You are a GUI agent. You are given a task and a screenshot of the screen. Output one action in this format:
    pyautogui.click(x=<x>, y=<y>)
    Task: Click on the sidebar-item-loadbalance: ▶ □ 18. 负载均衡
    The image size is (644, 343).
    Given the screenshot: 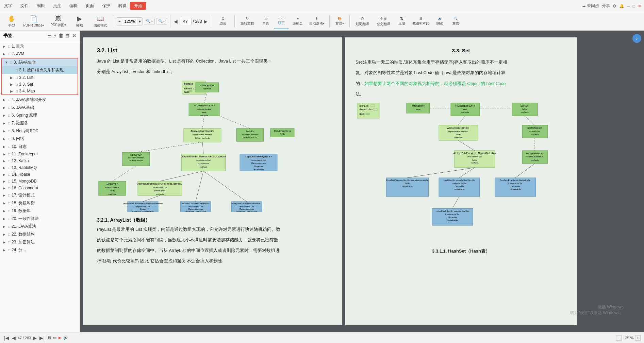 What is the action you would take?
    pyautogui.click(x=40, y=203)
    